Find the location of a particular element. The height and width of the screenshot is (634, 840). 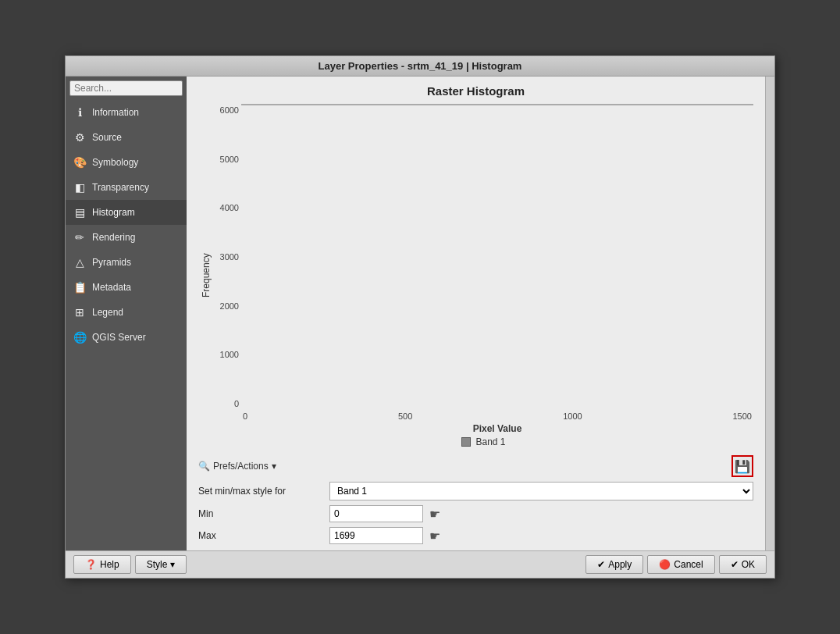

prefs-row: 🔍 Prefs/Actions ▾ 💾 is located at coordinates (476, 466).